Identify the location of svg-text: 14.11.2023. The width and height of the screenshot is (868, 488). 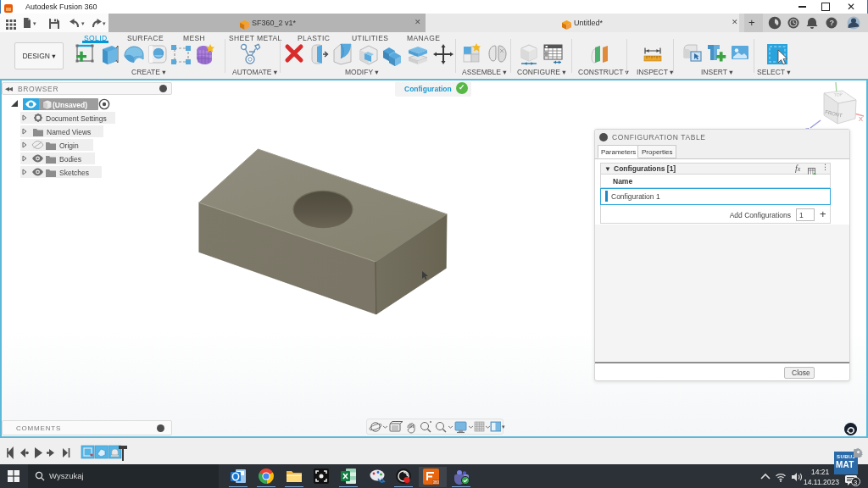
(821, 482).